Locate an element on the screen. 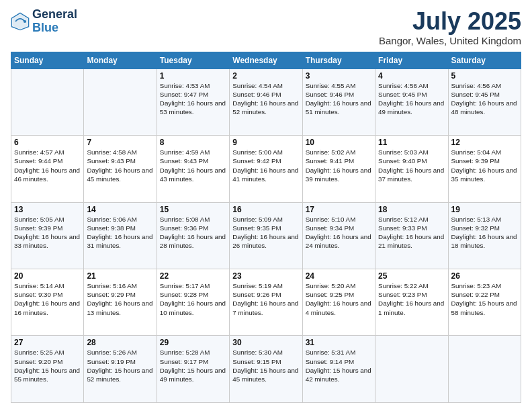  day-info: Sunrise: 5:09 AM Sunset: 9:35 PM Dayligh… is located at coordinates (266, 232).